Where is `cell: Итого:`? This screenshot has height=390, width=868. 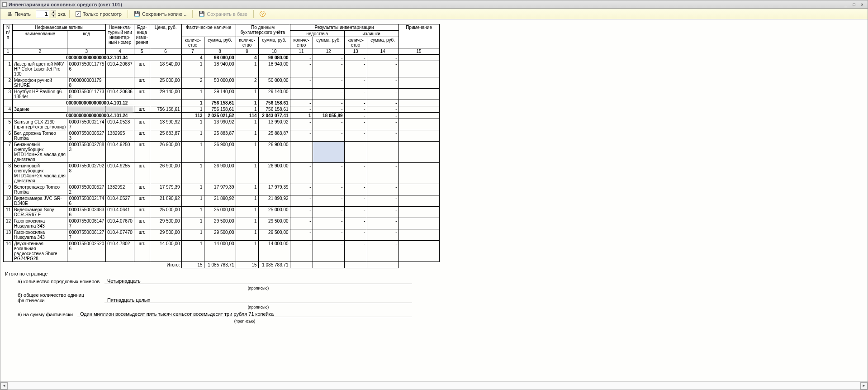 cell: Итого: is located at coordinates (93, 265).